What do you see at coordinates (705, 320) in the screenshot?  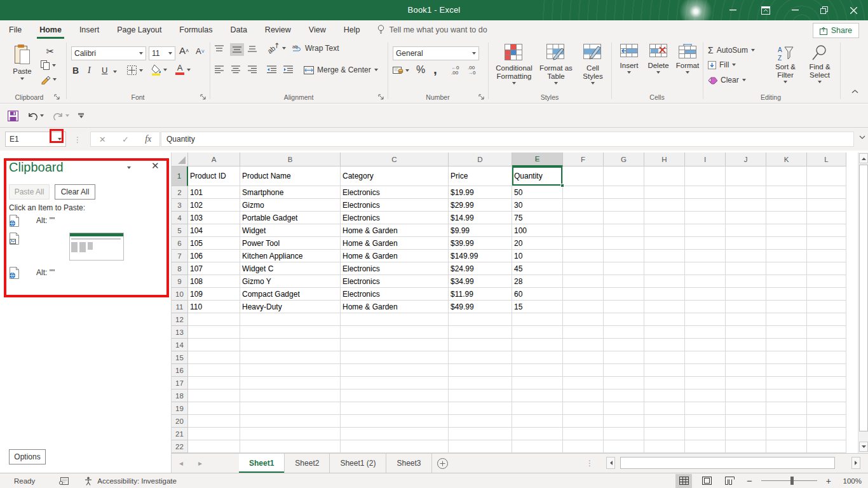 I see `cell-I12` at bounding box center [705, 320].